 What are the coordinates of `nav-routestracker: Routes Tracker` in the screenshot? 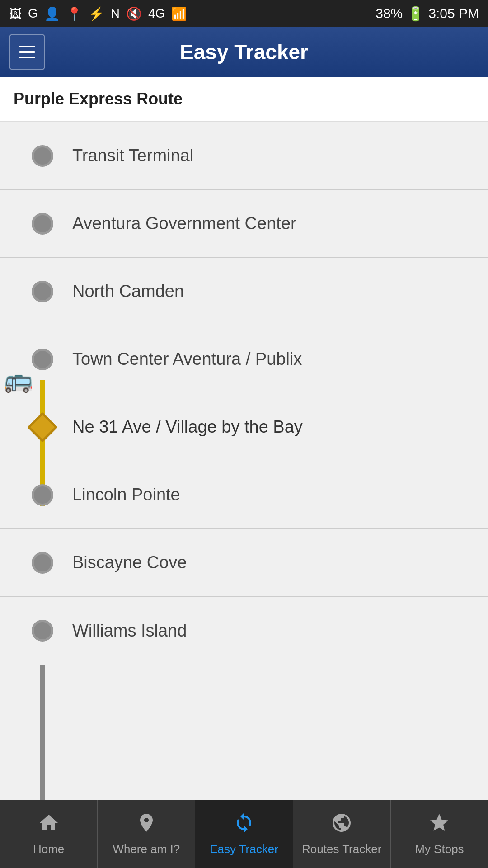 It's located at (342, 834).